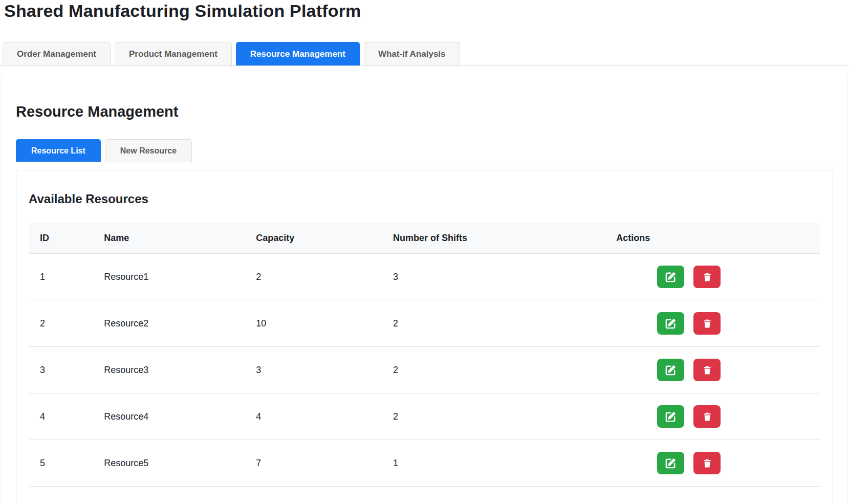 Image resolution: width=849 pixels, height=504 pixels. What do you see at coordinates (313, 238) in the screenshot?
I see `column-header-capacity: Capacity` at bounding box center [313, 238].